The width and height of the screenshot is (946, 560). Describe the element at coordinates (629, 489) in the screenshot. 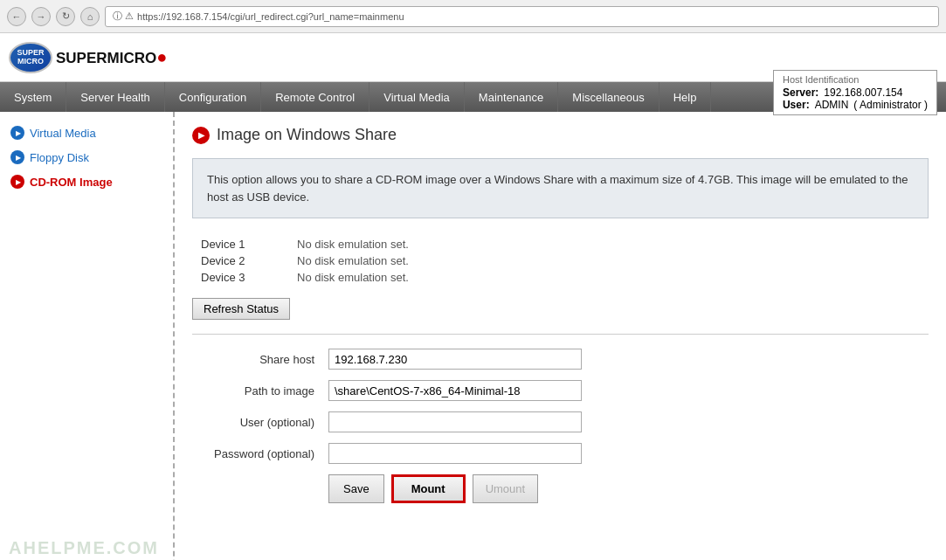

I see `action-buttons: Save Mount Umount` at that location.